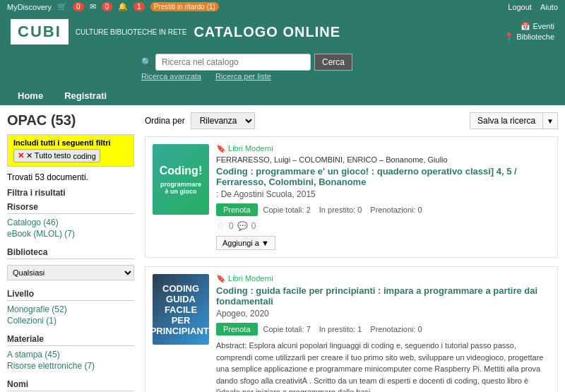 The height and width of the screenshot is (392, 565). I want to click on search-icon: 🔍, so click(147, 62).